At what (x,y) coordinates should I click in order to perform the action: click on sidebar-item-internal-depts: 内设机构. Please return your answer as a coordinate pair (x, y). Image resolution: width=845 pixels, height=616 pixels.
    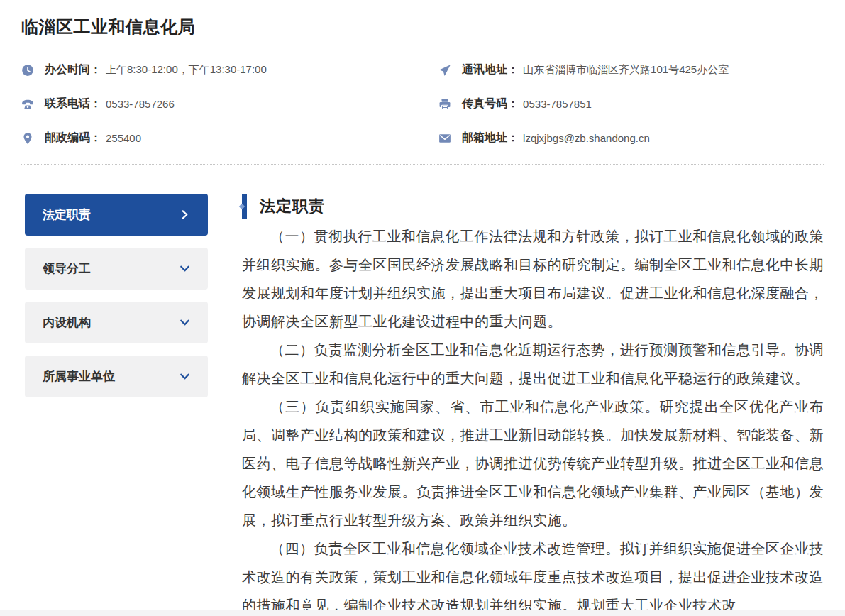
    Looking at the image, I should click on (116, 322).